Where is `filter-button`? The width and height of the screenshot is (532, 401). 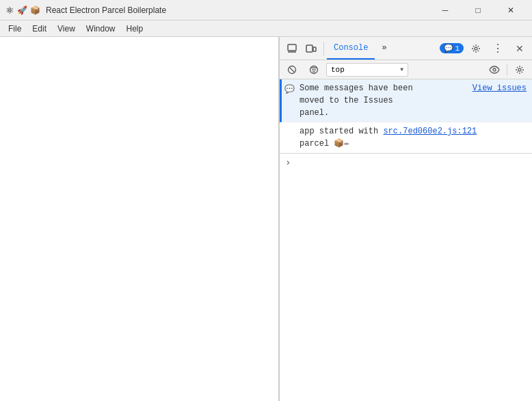 filter-button is located at coordinates (314, 70).